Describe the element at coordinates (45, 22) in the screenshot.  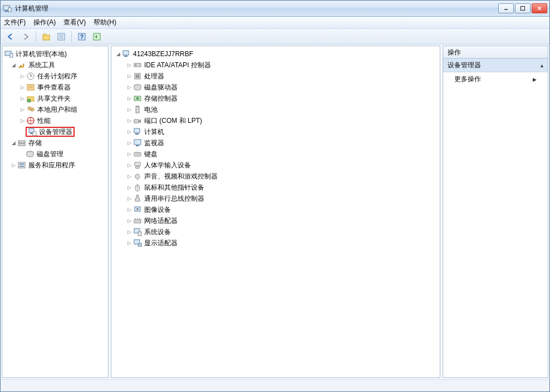
I see `menu-action: 操作(A)` at that location.